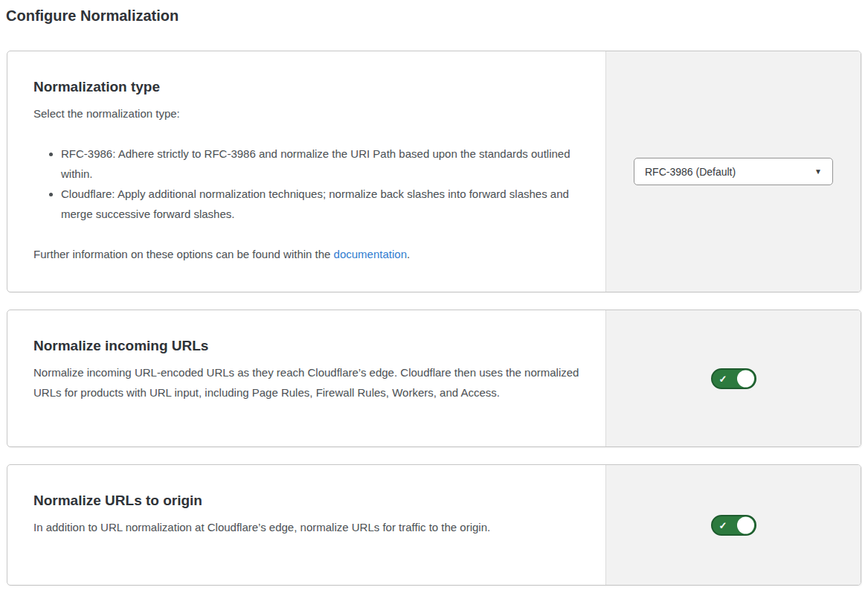 The image size is (868, 593). What do you see at coordinates (733, 379) in the screenshot?
I see `normalize-incoming-urls-toggle: ✓` at bounding box center [733, 379].